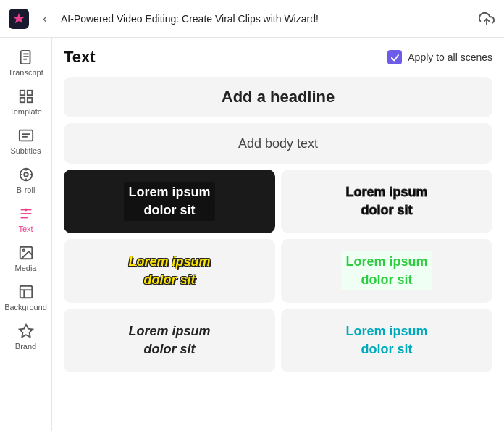  Describe the element at coordinates (278, 97) in the screenshot. I see `headline-row: Add a headline` at that location.